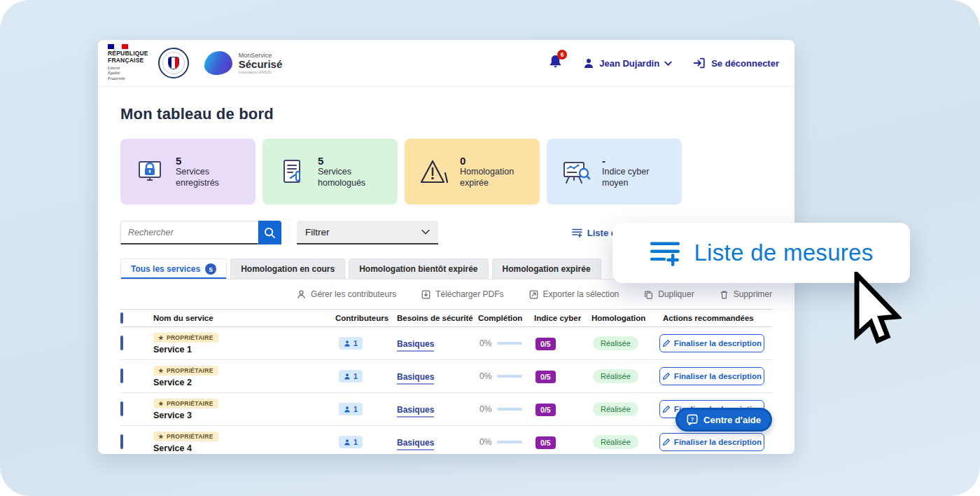 This screenshot has width=980, height=496. Describe the element at coordinates (574, 294) in the screenshot. I see `export-selection-button: Exporter la sélection` at that location.